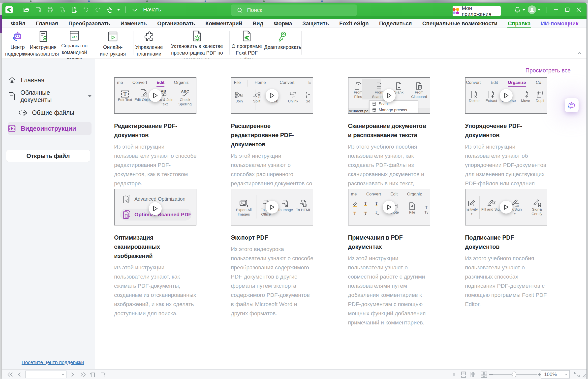 Image resolution: width=588 pixels, height=379 pixels. What do you see at coordinates (135, 10) in the screenshot?
I see `hide-tab-icon` at bounding box center [135, 10].